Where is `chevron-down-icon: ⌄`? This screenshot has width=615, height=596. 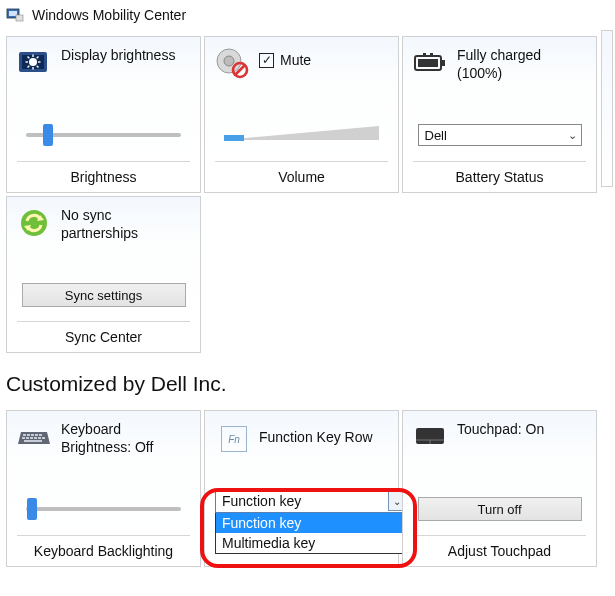
chevron-down-icon: ⌄ is located at coordinates (572, 136).